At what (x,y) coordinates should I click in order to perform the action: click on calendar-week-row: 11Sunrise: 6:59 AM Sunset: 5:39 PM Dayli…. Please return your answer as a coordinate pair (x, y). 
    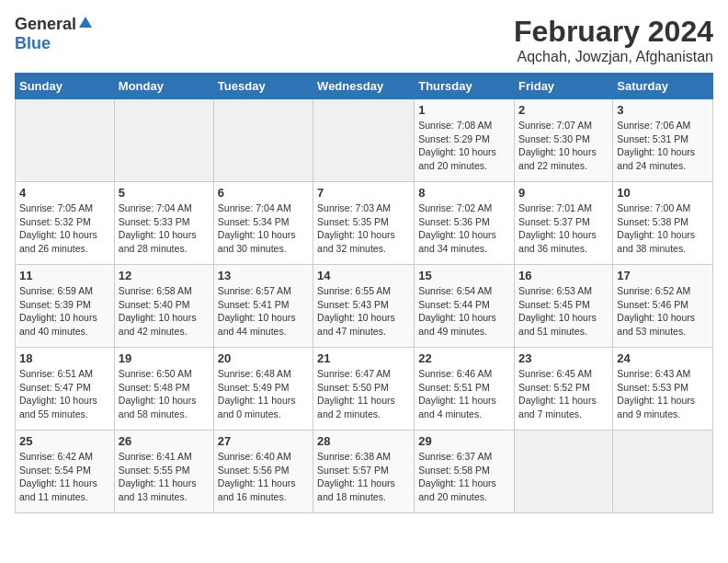
    Looking at the image, I should click on (364, 306).